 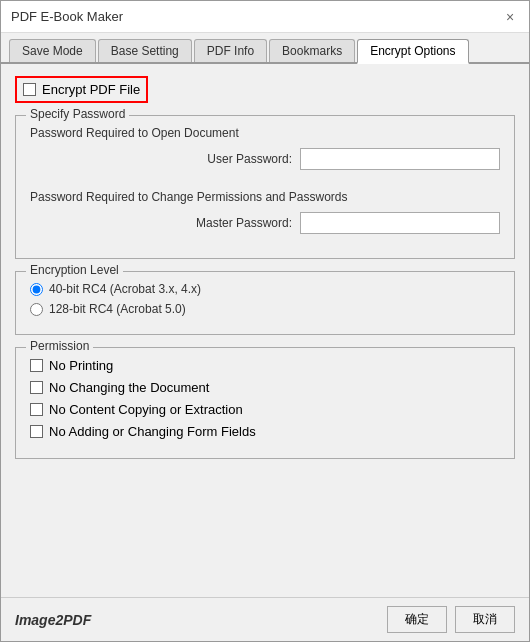 What do you see at coordinates (265, 303) in the screenshot?
I see `encryption-level-group: Encryption Level 40-bit RC4 (Acrobat 3.x…` at bounding box center [265, 303].